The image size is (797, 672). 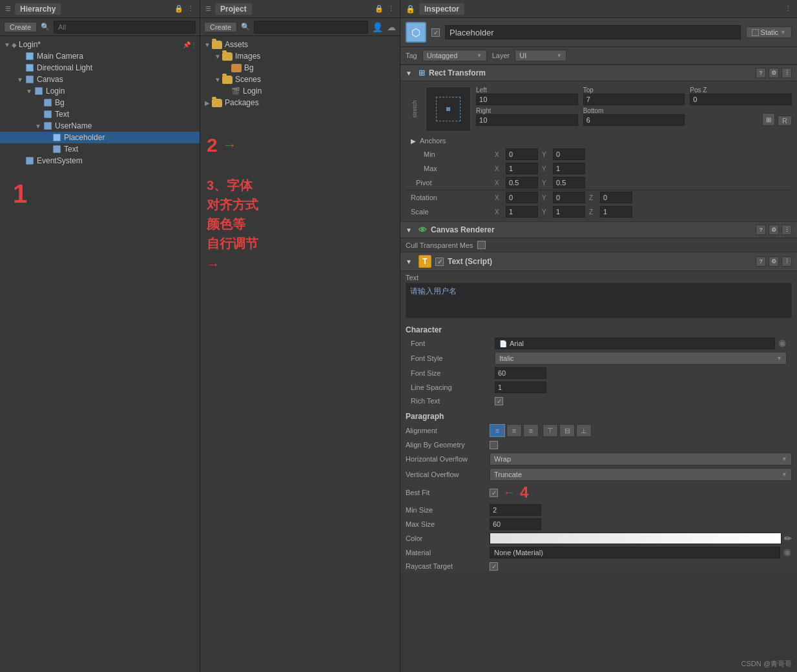 What do you see at coordinates (787, 553) in the screenshot?
I see `material-select-btn: ⊙` at bounding box center [787, 553].